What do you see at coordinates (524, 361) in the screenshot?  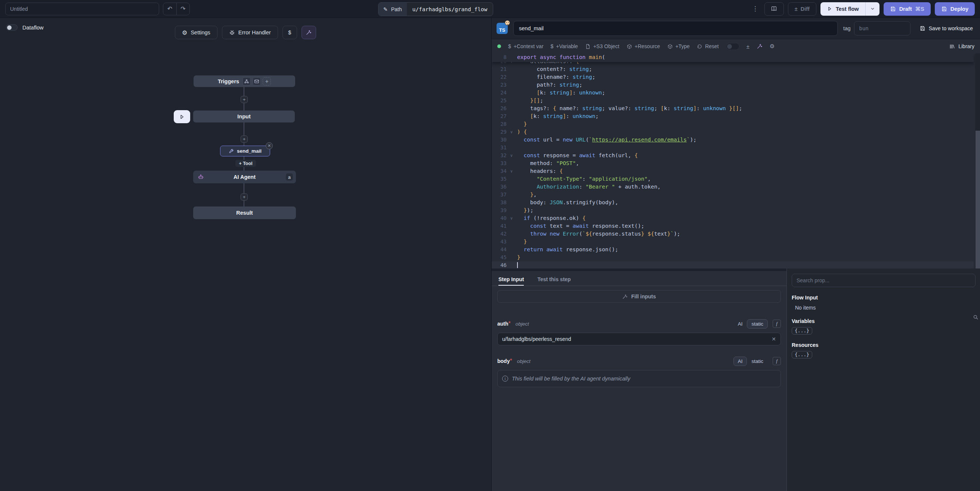 I see `field-type: object` at bounding box center [524, 361].